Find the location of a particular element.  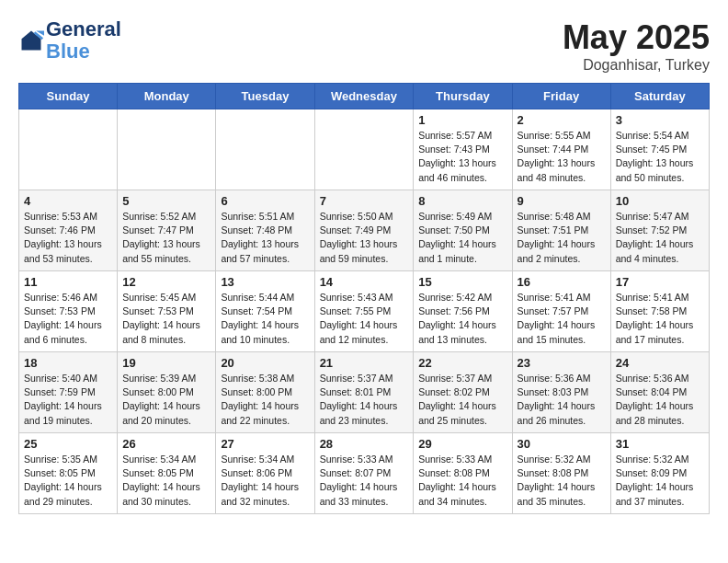

day-info: Sunrise: 5:55 AMSunset: 7:44 PMDaylight:… is located at coordinates (562, 156).